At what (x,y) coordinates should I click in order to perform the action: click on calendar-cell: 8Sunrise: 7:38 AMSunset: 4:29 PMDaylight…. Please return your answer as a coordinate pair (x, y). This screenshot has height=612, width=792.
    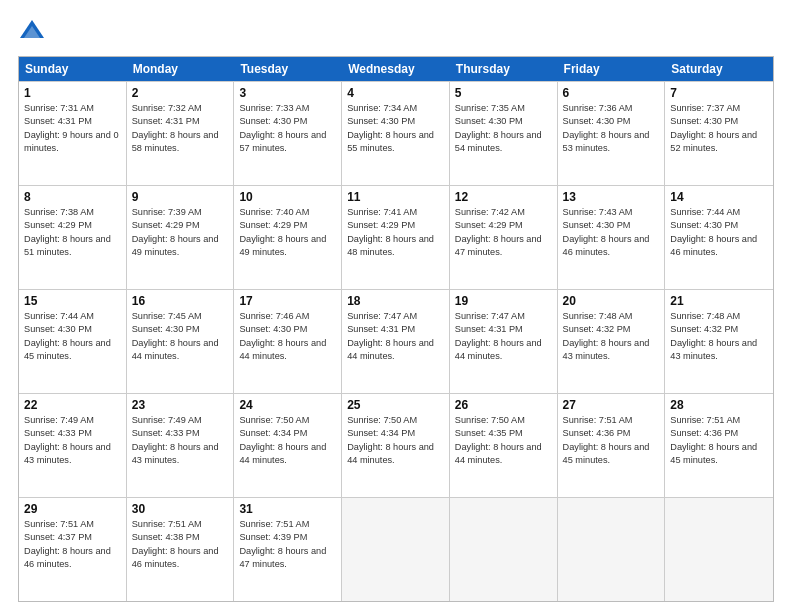
    Looking at the image, I should click on (73, 238).